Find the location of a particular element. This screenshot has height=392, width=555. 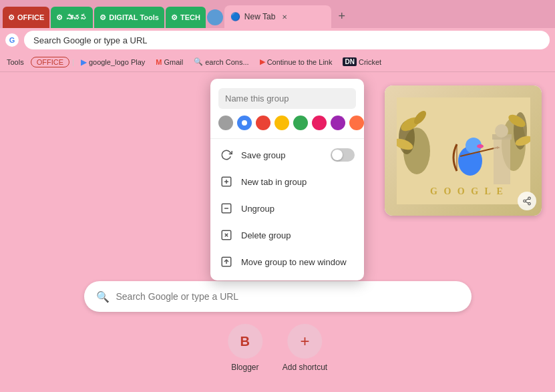

delete-group-label: Delete group is located at coordinates (266, 235).